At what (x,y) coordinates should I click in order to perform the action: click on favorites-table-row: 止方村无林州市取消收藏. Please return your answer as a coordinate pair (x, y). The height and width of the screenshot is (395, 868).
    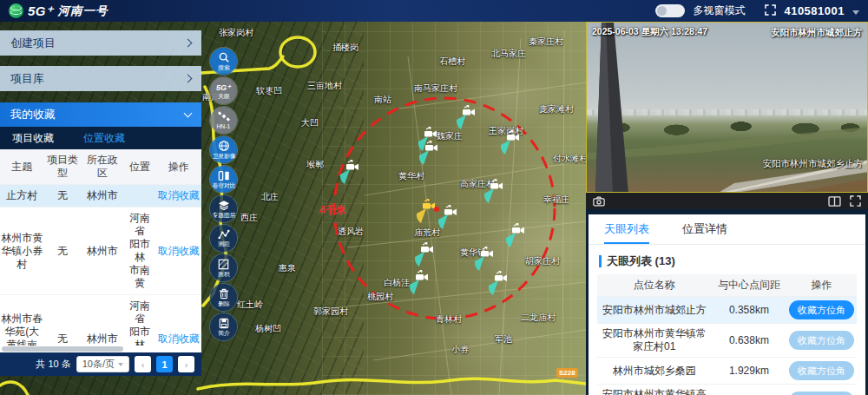
    Looking at the image, I should click on (101, 196).